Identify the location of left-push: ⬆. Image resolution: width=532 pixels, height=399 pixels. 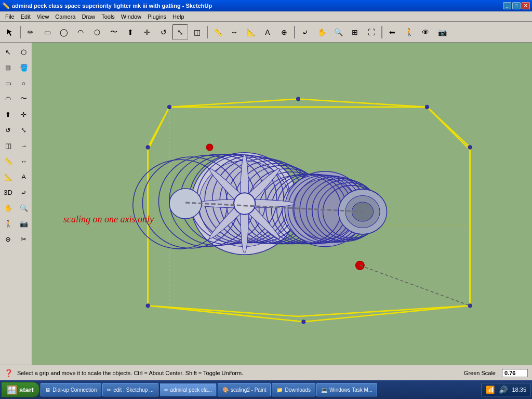
(8, 114).